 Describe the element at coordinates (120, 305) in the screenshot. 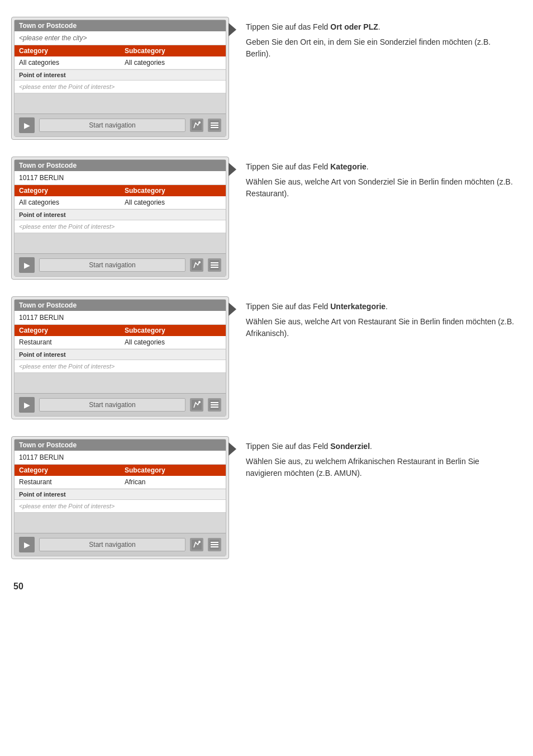

I see `town-postcode-label-3: Town or Postcode` at that location.